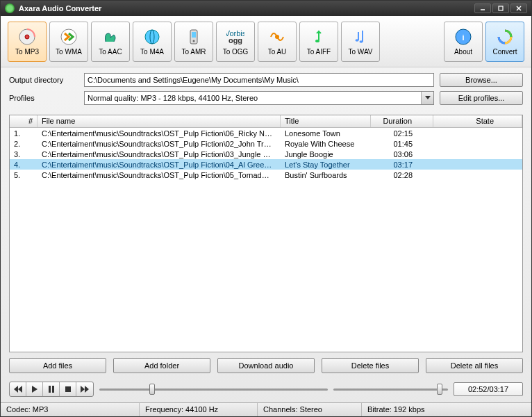 The width and height of the screenshot is (532, 417). Describe the element at coordinates (51, 389) in the screenshot. I see `pause-button` at that location.